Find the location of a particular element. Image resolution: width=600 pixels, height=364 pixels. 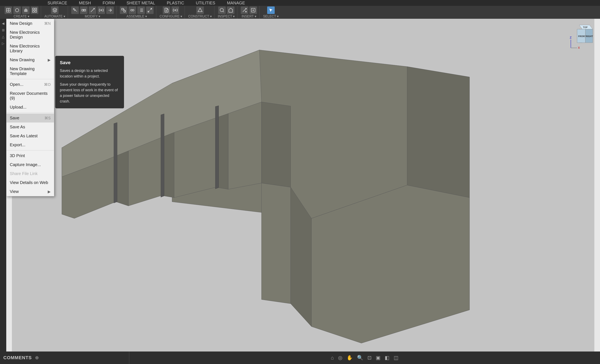

modify-icons is located at coordinates (93, 10).